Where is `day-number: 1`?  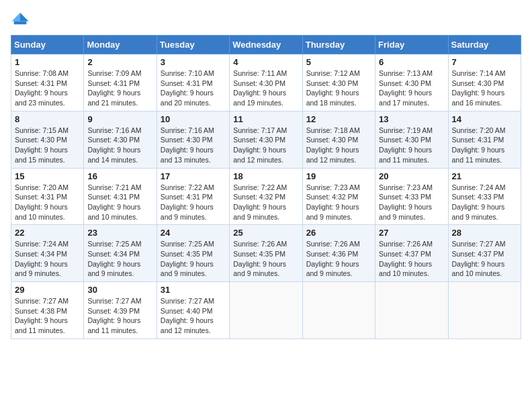
day-number: 1 is located at coordinates (47, 62).